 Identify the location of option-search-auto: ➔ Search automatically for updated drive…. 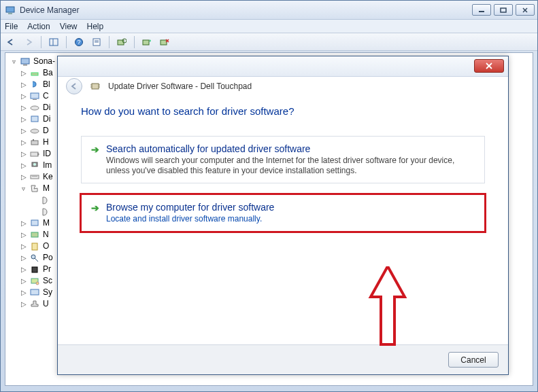
(283, 160).